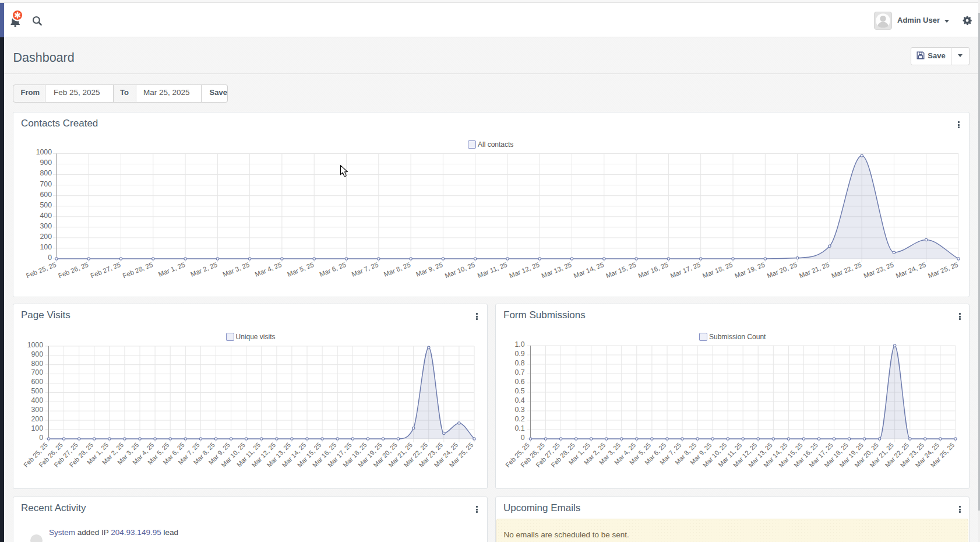 This screenshot has height=542, width=980. What do you see at coordinates (685, 270) in the screenshot?
I see `svg-text: Mar 17, 25` at bounding box center [685, 270].